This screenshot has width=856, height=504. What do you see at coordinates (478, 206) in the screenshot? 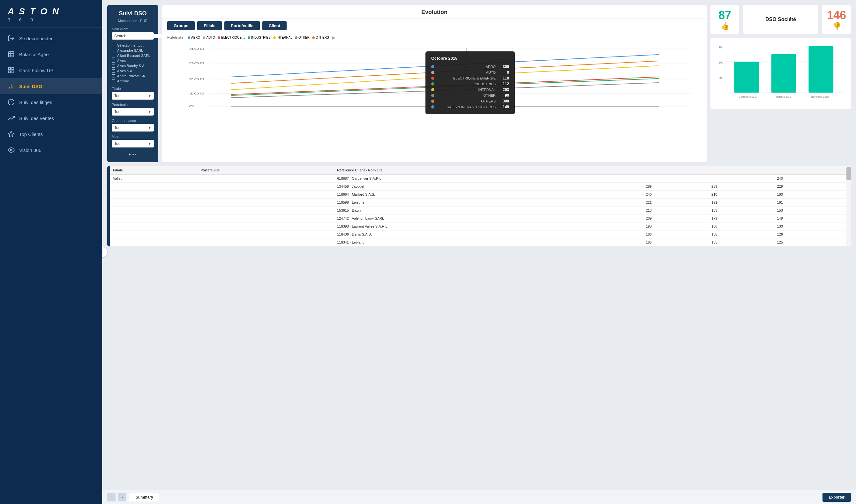
I see `table-scroll-area: Filiale Portefeuille Référence Client - …` at bounding box center [478, 206].